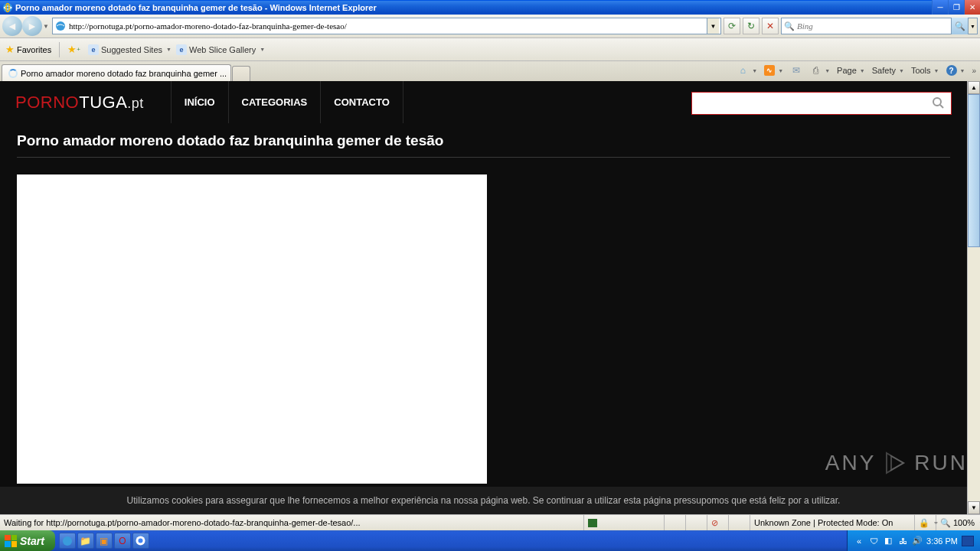 The width and height of the screenshot is (980, 551). I want to click on page-menu: Page▼, so click(851, 70).